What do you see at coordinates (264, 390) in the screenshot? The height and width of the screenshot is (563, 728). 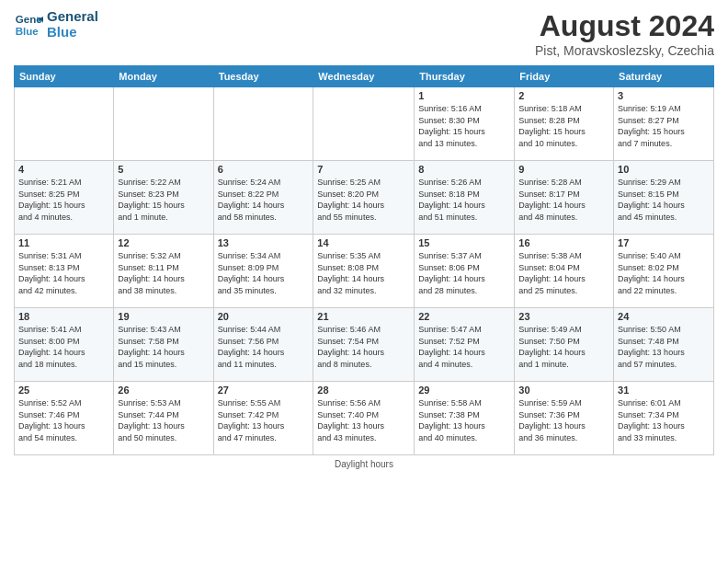 I see `day-number: 27` at bounding box center [264, 390].